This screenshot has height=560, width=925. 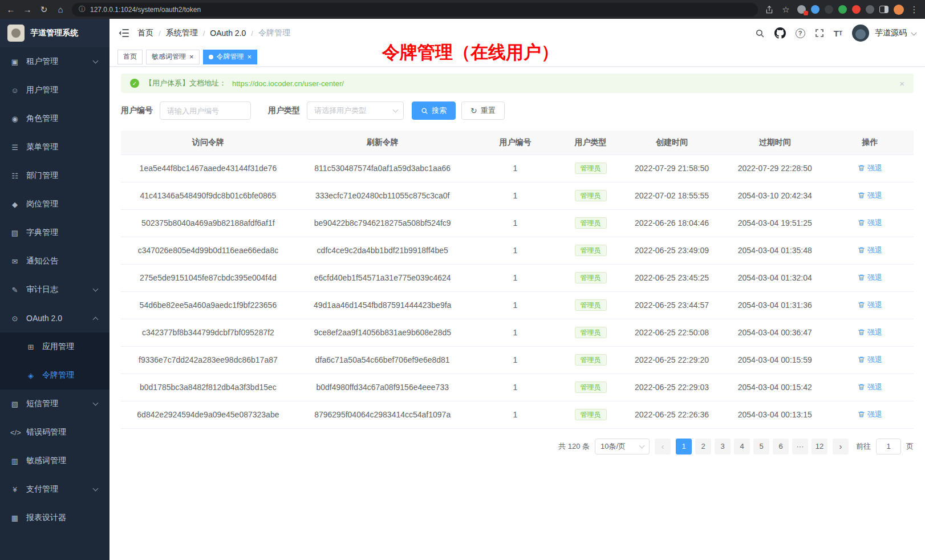 I want to click on sidebar-item-user: ☺用户管理, so click(x=55, y=90).